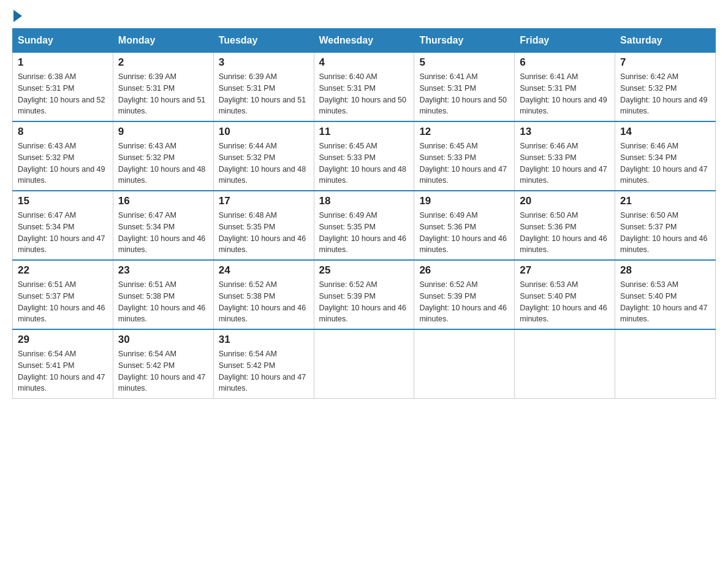 The image size is (728, 563). What do you see at coordinates (264, 294) in the screenshot?
I see `calendar-cell: 24Sunrise: 6:52 AMSunset: 5:38 PMDayligh…` at bounding box center [264, 294].